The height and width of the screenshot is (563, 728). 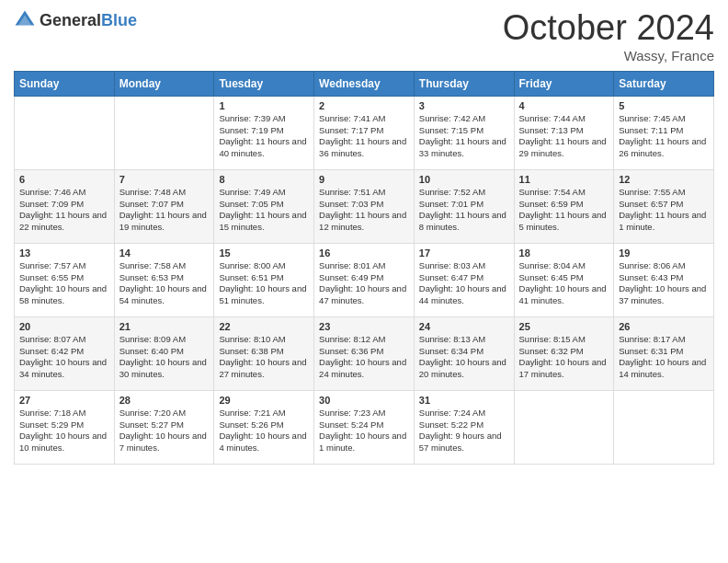 I want to click on day-number: 7, so click(x=165, y=179).